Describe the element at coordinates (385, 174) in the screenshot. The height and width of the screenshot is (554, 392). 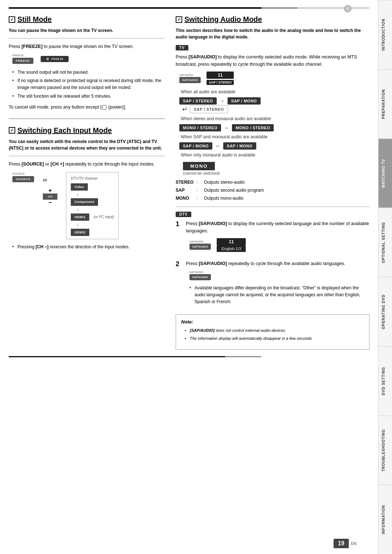
I see `sidebar-tab-watching-tv: WATCHING TV` at that location.